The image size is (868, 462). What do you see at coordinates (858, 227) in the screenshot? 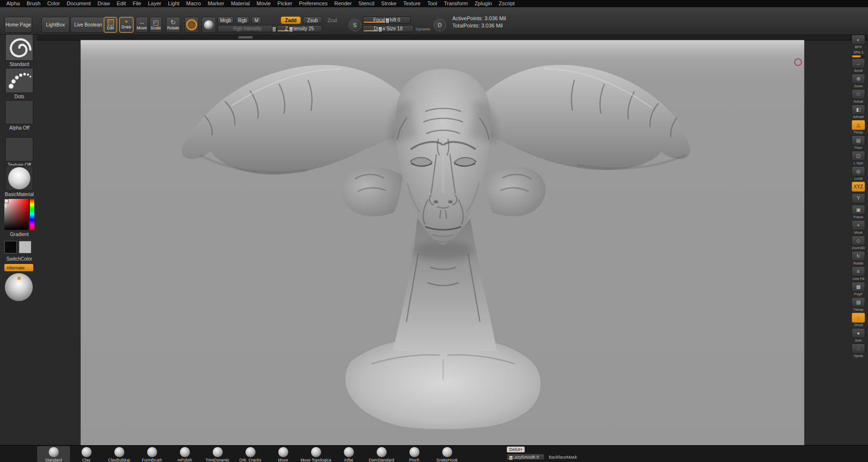
I see `right-shelf-button: + Move` at bounding box center [858, 227].